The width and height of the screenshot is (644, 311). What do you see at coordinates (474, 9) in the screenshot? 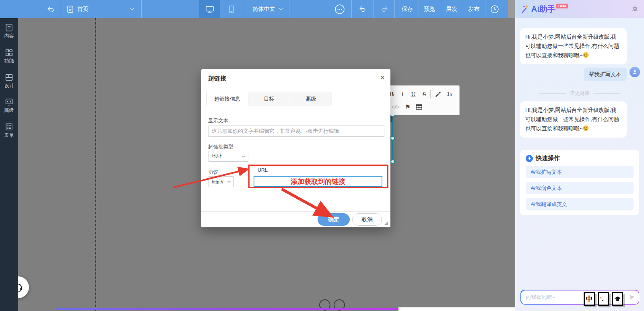
I see `publish-button: 发布` at bounding box center [474, 9].